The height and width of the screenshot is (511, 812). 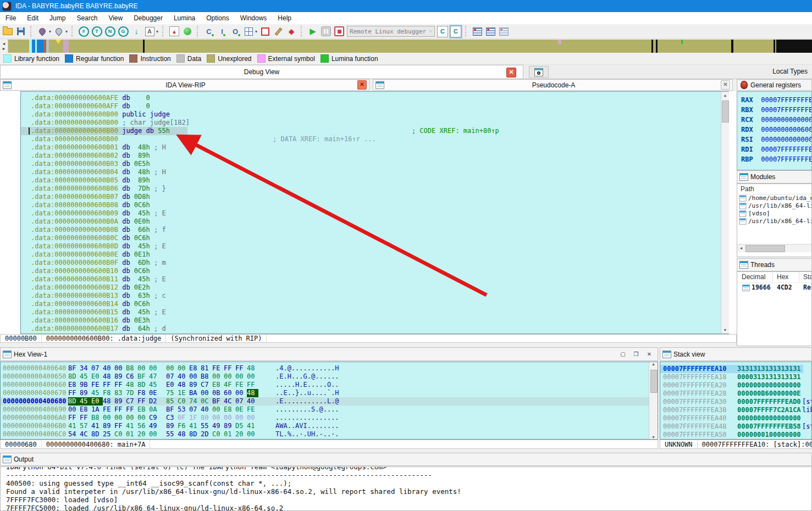 What do you see at coordinates (329, 418) in the screenshot?
I see `hex-row: 00000000004006A0FFFFB800000000C9C30F1F80…` at bounding box center [329, 418].